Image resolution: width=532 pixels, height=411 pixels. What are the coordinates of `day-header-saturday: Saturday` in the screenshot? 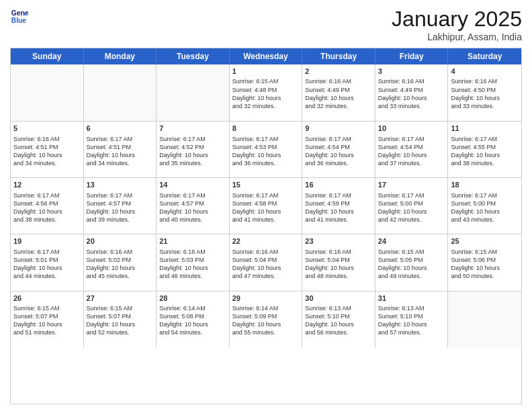 It's located at (485, 56).